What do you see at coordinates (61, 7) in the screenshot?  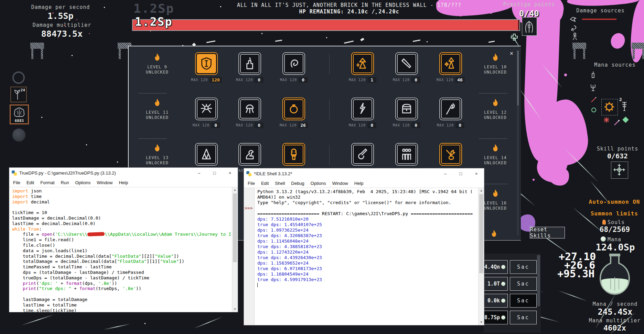 I see `damage-per-second-label: Damage per second` at bounding box center [61, 7].